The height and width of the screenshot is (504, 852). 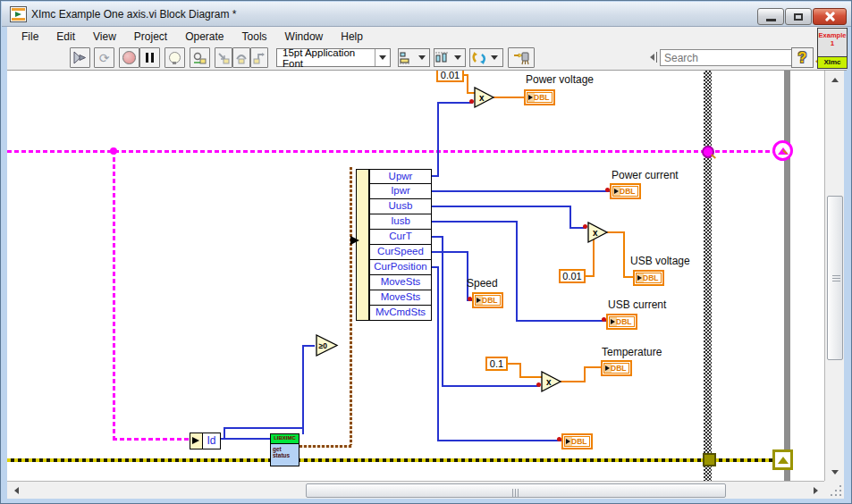 What do you see at coordinates (200, 57) in the screenshot?
I see `retain-wire-values-button` at bounding box center [200, 57].